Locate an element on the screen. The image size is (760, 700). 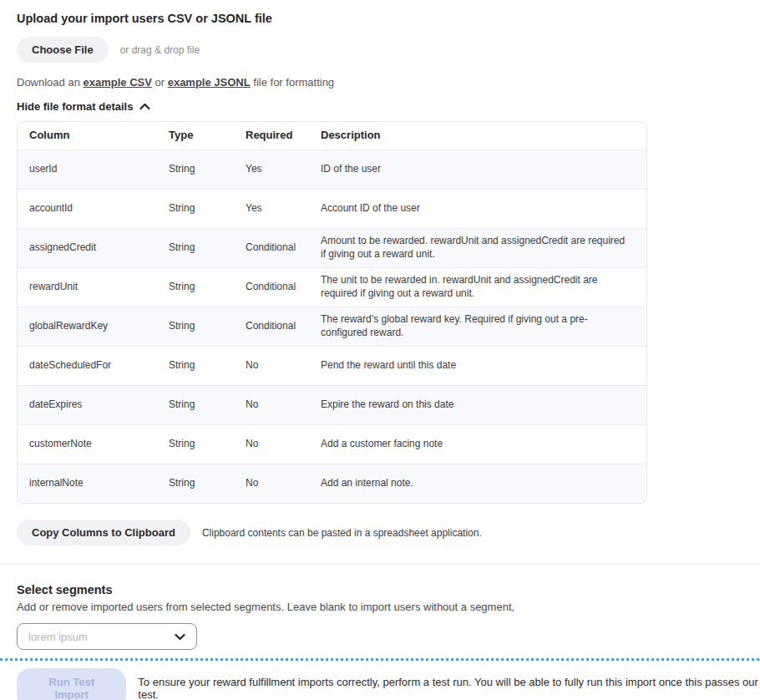
file-upload-row: Choose File or drag & drop file is located at coordinates (380, 50).